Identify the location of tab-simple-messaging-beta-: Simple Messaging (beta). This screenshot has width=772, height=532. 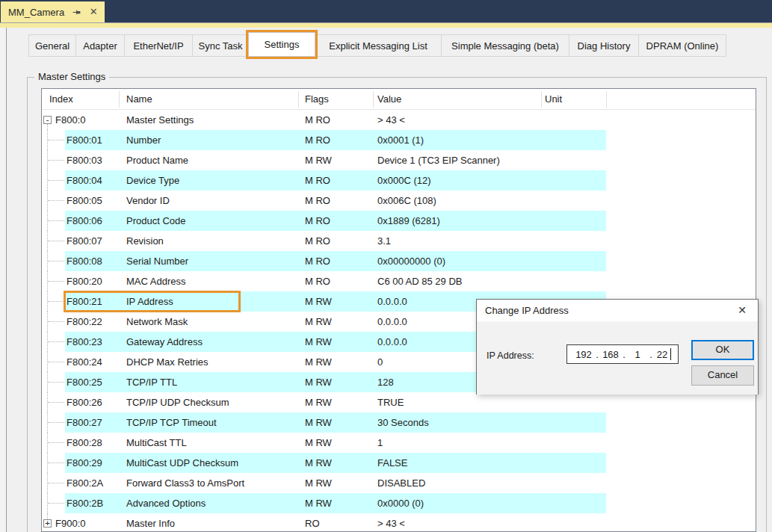
(505, 46).